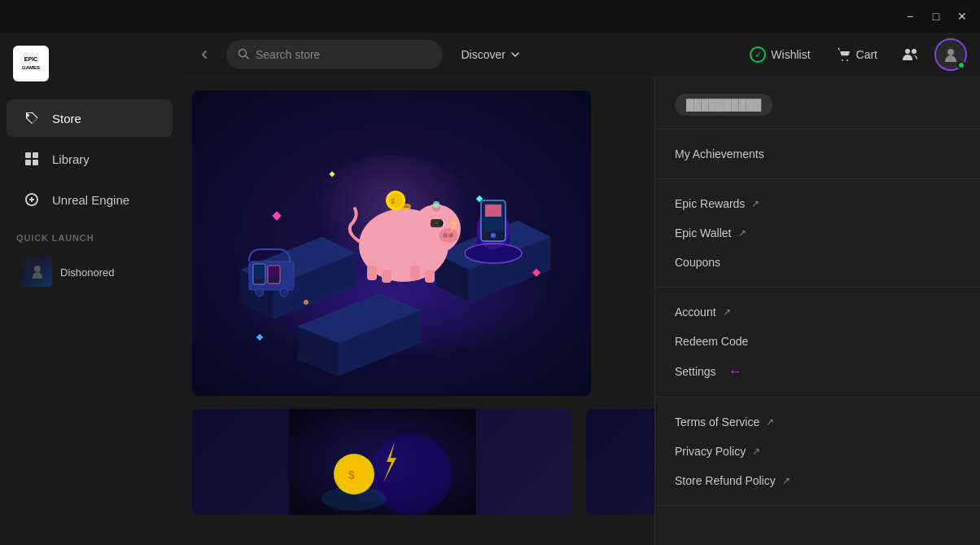 This screenshot has width=980, height=545. Describe the element at coordinates (88, 272) in the screenshot. I see `game-name-label: Dishonored` at that location.